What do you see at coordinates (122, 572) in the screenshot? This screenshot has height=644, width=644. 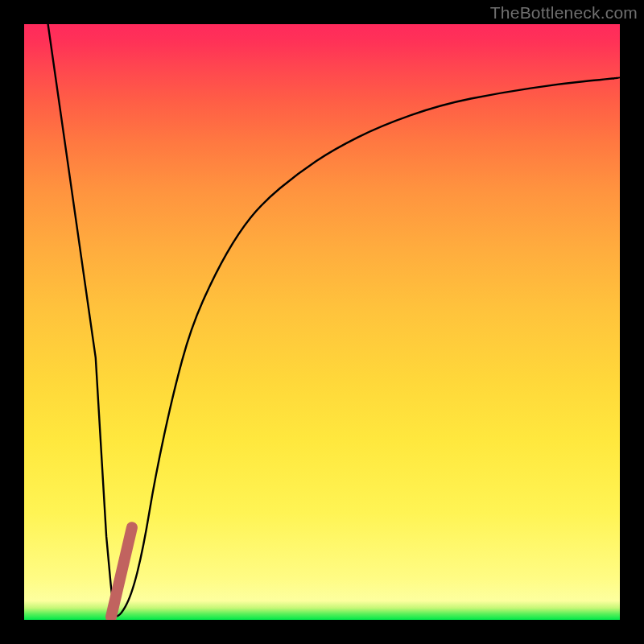 I see `notch-segment` at bounding box center [122, 572].